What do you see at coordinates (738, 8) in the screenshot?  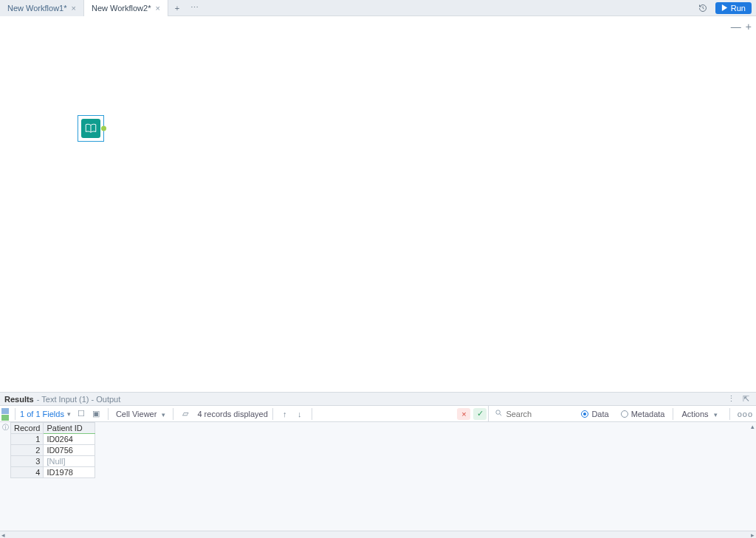 I see `run-label: Run` at bounding box center [738, 8].